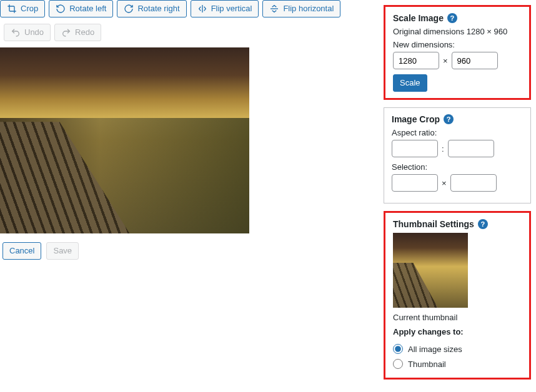  Describe the element at coordinates (415, 183) in the screenshot. I see `selection-width-input` at that location.